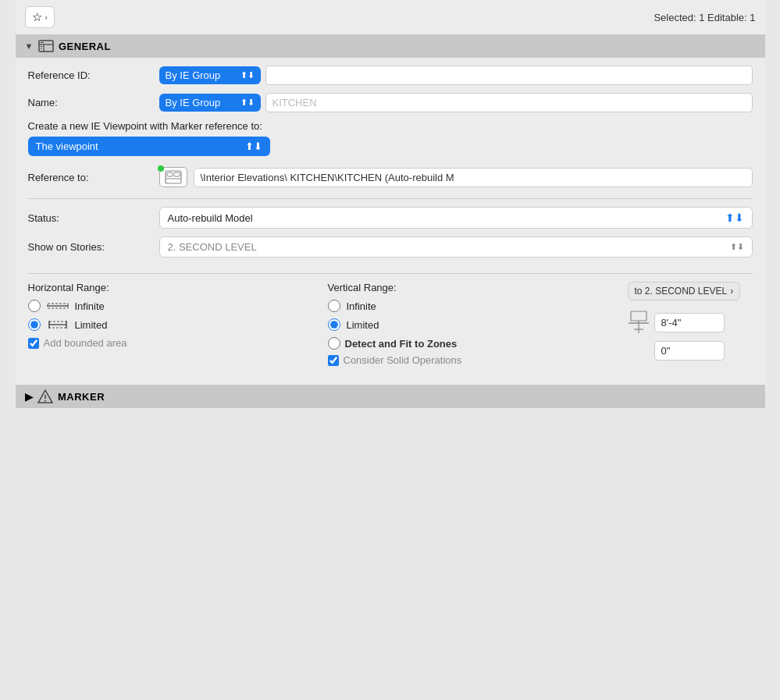  Describe the element at coordinates (732, 291) in the screenshot. I see `to-level-chevron-icon: ›` at that location.